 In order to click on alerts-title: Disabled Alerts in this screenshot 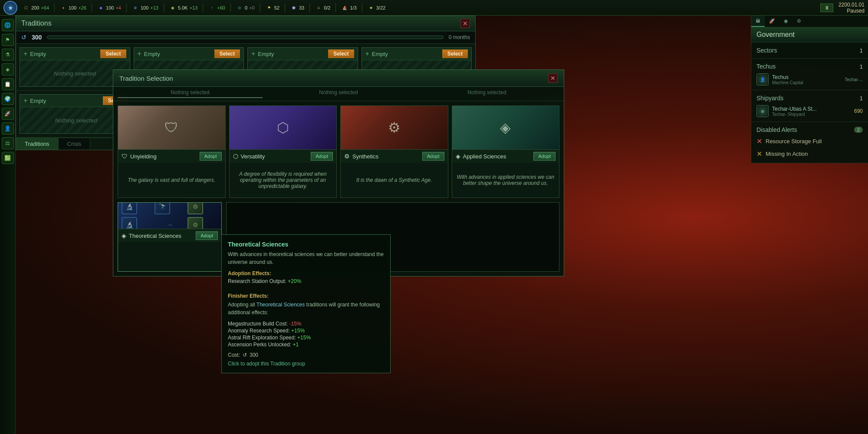, I will do `click(777, 130)`.